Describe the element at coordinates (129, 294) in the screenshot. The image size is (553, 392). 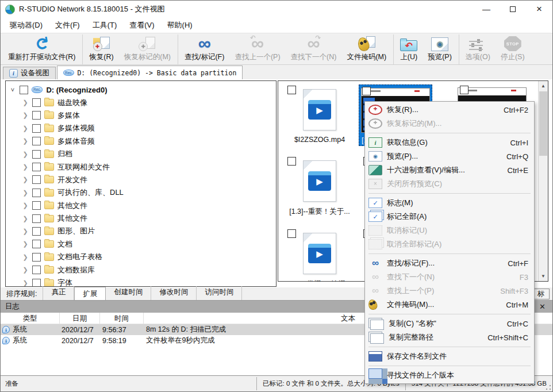
I see `sort-tab: 创建时间` at that location.